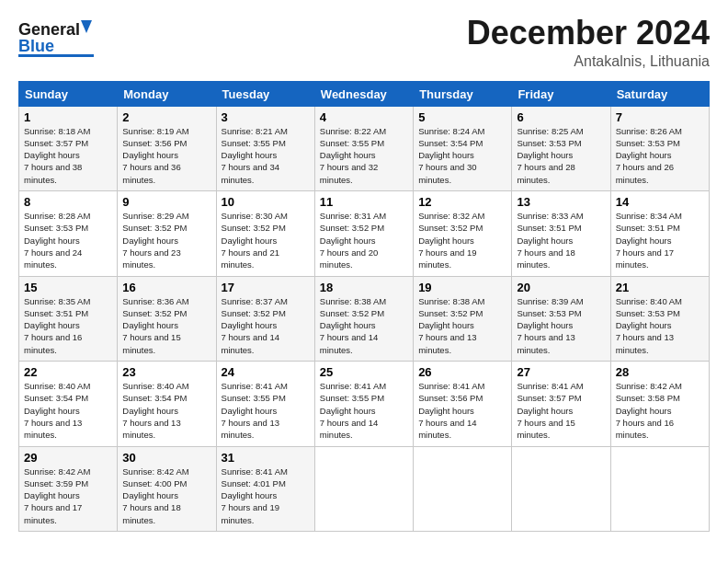 This screenshot has width=728, height=563. I want to click on day-cell: 28Sunrise: 8:42 AMSunset: 3:58 PMDayligh…, so click(660, 404).